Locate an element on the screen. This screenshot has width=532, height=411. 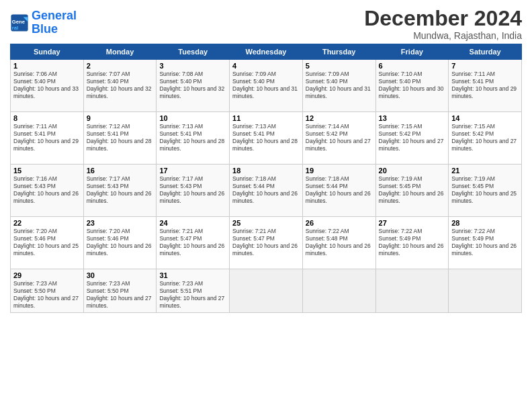
col-saturday: Saturday is located at coordinates (485, 52).